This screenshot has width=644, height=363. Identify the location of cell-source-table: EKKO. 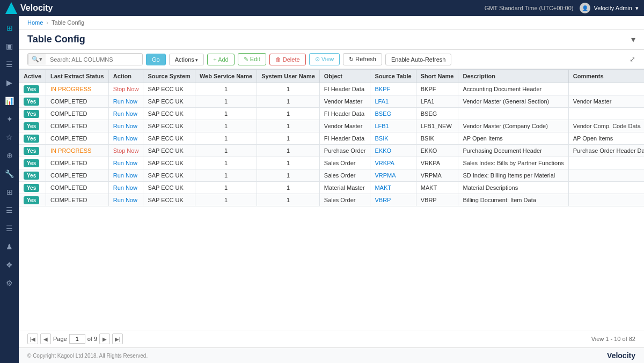
(393, 151).